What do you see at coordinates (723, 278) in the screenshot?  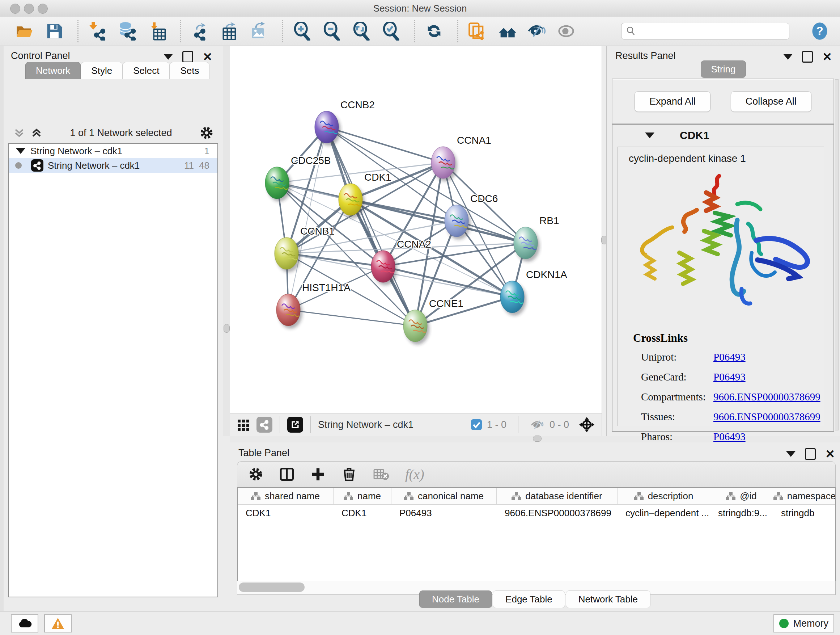 I see `results-entry-cdk1: CDK1 cyclin-dependent kinase 1` at bounding box center [723, 278].